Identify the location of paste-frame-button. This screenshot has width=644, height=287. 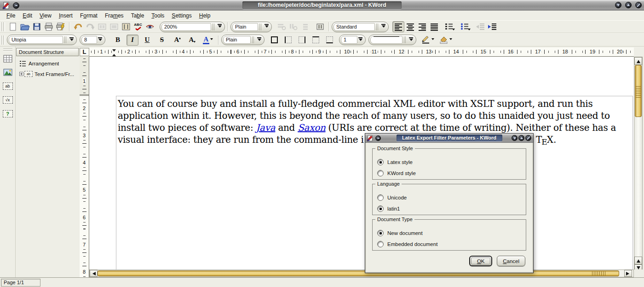
(114, 27).